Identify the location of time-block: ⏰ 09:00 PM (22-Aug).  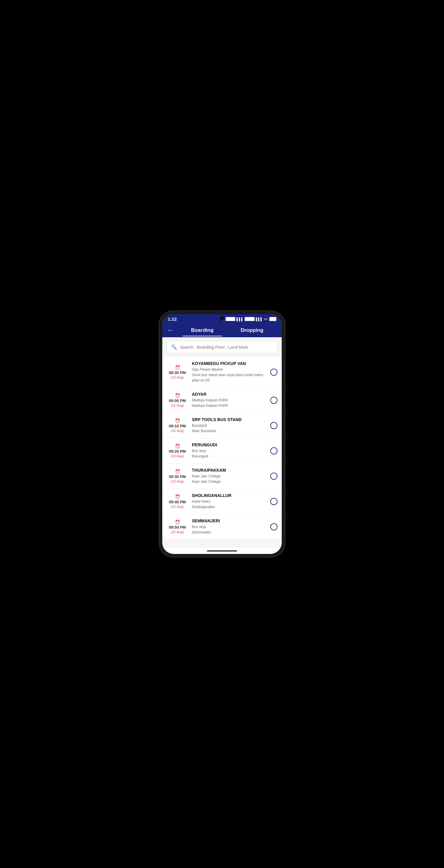
(177, 400).